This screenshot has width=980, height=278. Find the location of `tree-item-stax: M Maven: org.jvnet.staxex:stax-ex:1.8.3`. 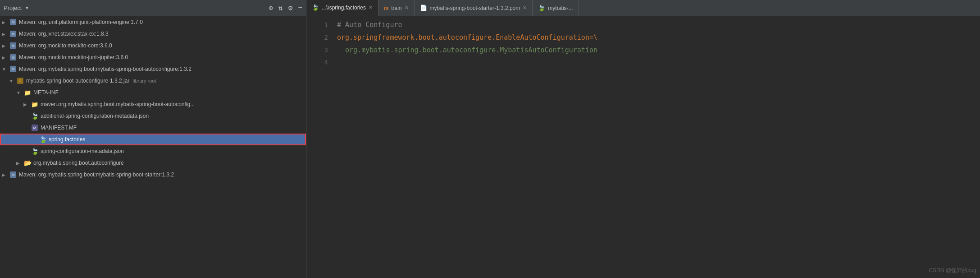

tree-item-stax: M Maven: org.jvnet.staxex:stax-ex:1.8.3 is located at coordinates (153, 34).